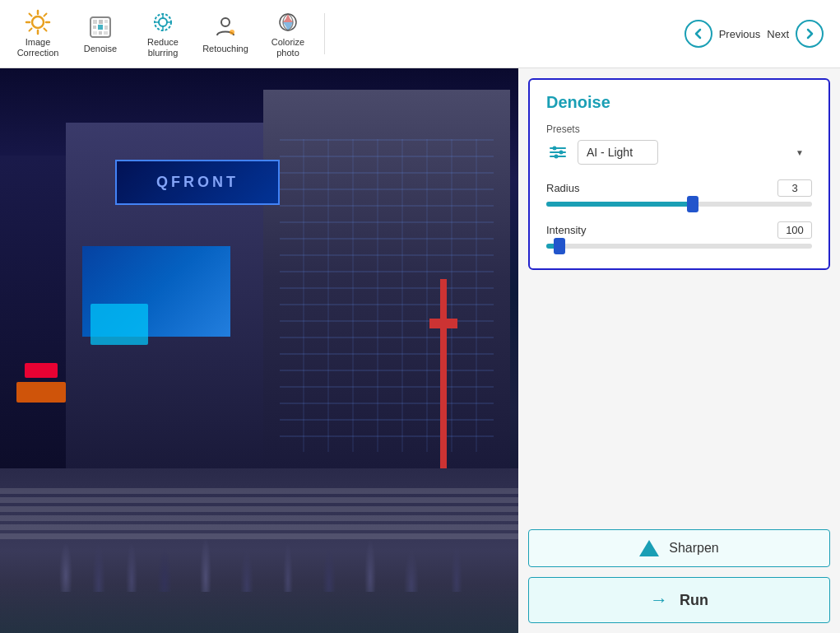 Image resolution: width=840 pixels, height=633 pixels. Describe the element at coordinates (649, 548) in the screenshot. I see `sharpen-icon` at that location.